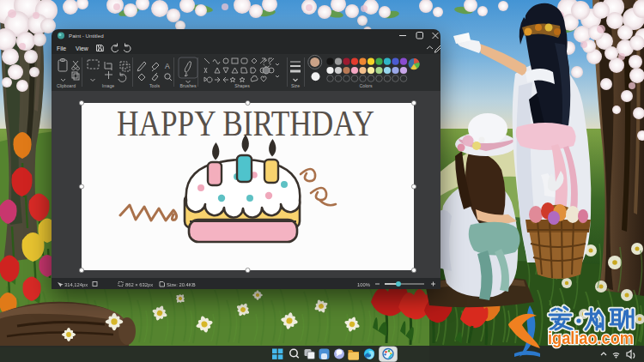 The height and width of the screenshot is (362, 644). Describe the element at coordinates (187, 86) in the screenshot. I see `svg-text: Brushes` at that location.